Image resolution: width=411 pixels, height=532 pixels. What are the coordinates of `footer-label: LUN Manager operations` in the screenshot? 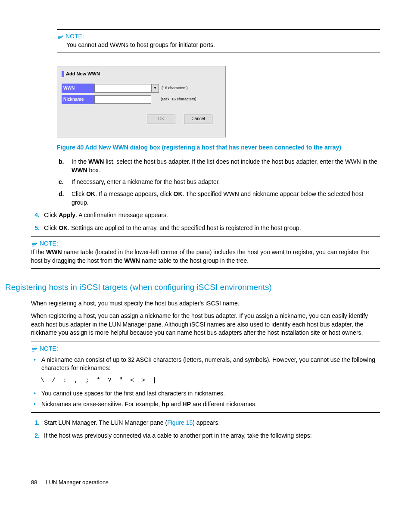 It's located at (77, 482).